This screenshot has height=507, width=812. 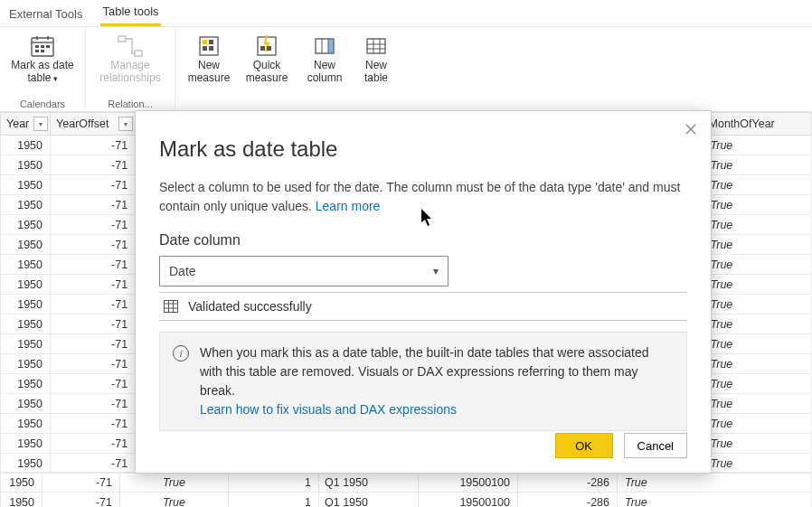 What do you see at coordinates (406, 490) in the screenshot?
I see `data-grid-lower: 1950-71True1Q1 195019500100-286True1950-…` at bounding box center [406, 490].